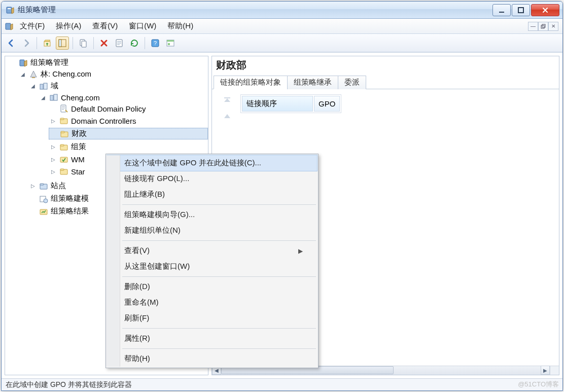 This screenshot has width=564, height=392. Describe the element at coordinates (170, 43) in the screenshot. I see `options-button` at that location.